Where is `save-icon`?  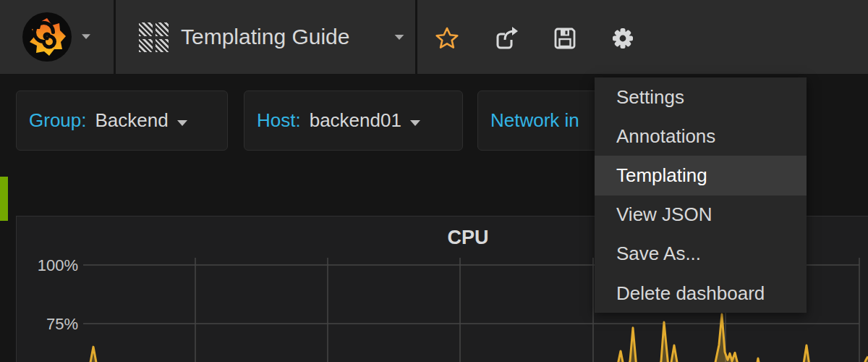
save-icon is located at coordinates (565, 38).